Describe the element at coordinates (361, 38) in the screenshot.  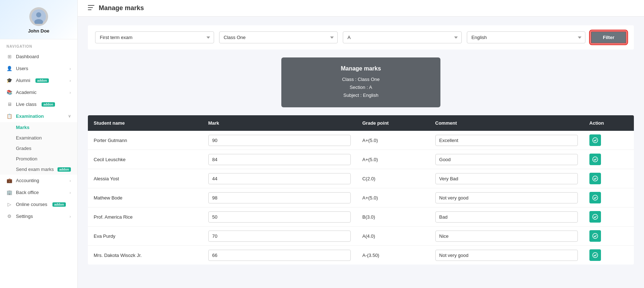
I see `filter-bar: First term exam Second term exam Class O…` at that location.